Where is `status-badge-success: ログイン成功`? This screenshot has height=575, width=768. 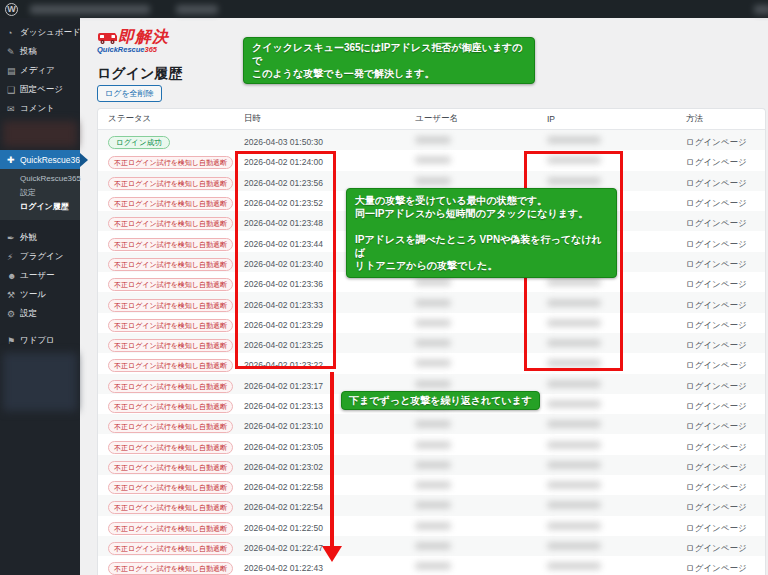
status-badge-success: ログイン成功 is located at coordinates (139, 143).